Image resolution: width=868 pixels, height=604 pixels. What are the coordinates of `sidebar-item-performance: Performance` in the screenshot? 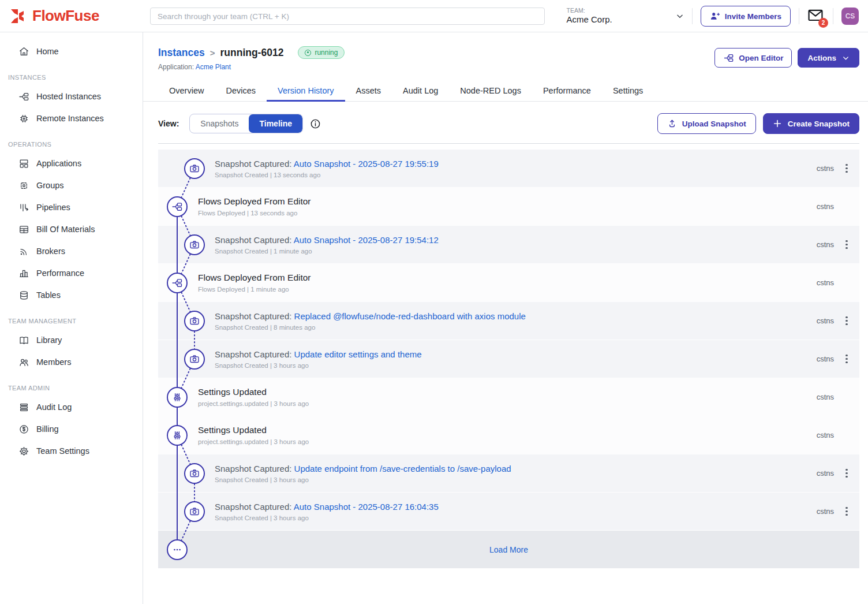 It's located at (72, 273).